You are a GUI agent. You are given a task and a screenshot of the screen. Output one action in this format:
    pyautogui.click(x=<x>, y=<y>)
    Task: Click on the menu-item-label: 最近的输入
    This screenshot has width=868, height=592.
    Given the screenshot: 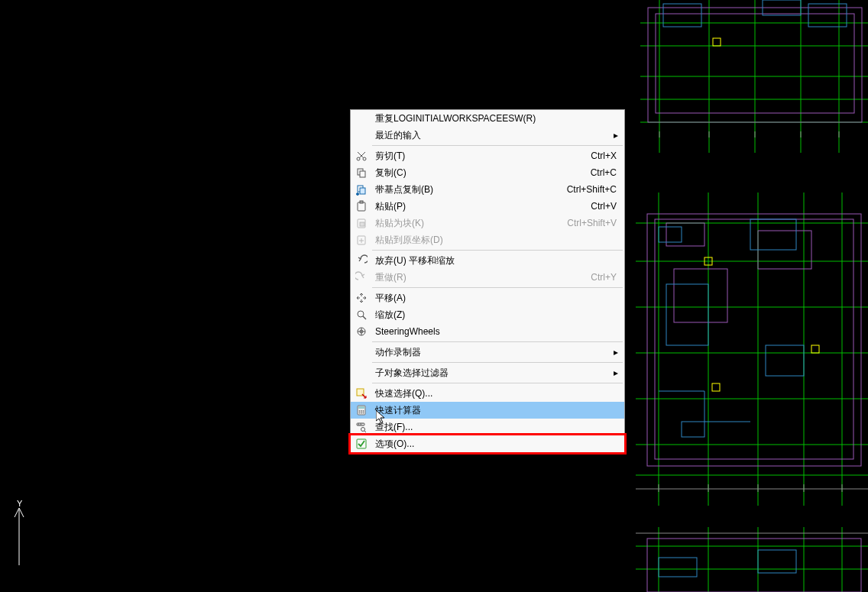 What is the action you would take?
    pyautogui.click(x=491, y=135)
    